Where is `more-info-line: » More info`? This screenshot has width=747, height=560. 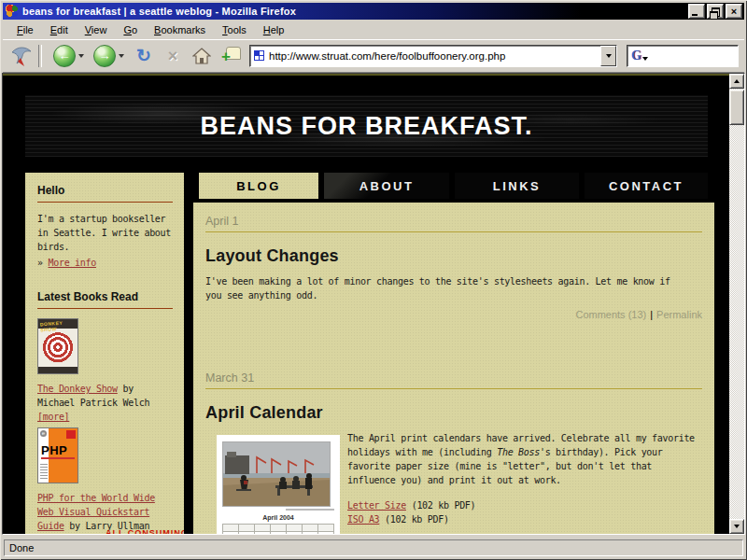
more-info-line: » More info is located at coordinates (105, 263).